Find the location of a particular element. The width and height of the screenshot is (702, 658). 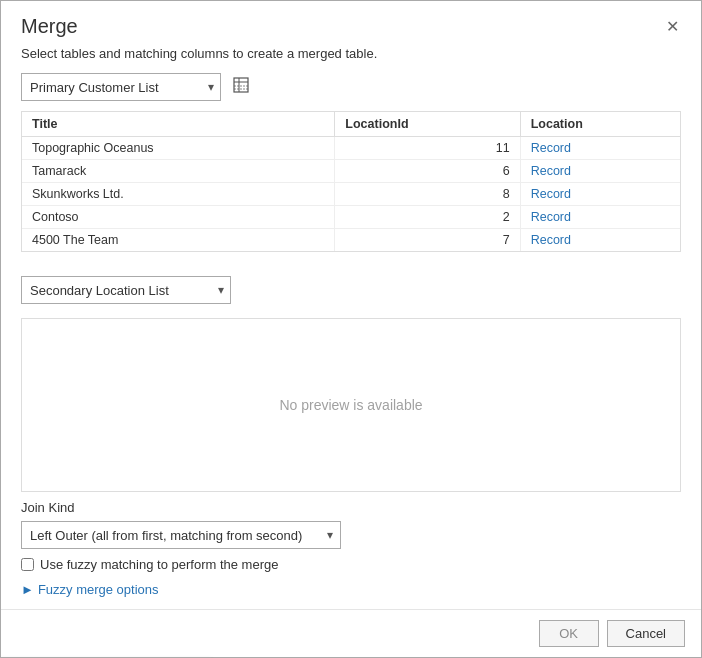

join-kind-label: Join Kind is located at coordinates (351, 508).